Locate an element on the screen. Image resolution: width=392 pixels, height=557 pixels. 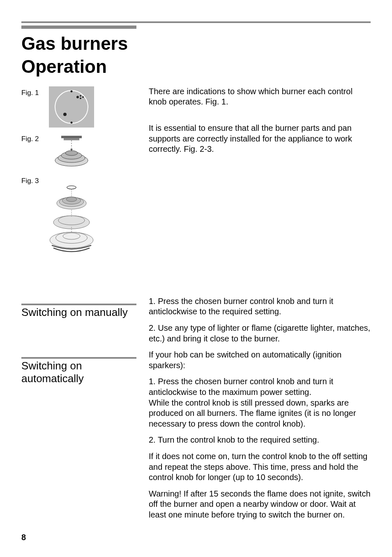
figure-3-image is located at coordinates (71, 220).